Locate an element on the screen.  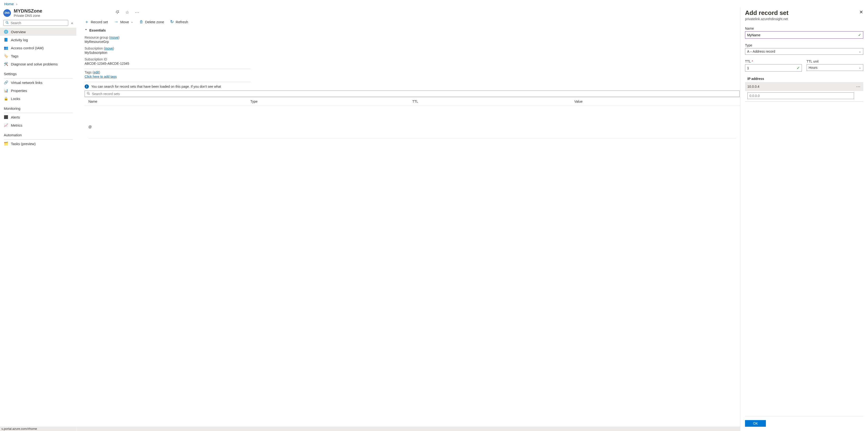
sidebar-item-label: Diagnose and solve problems is located at coordinates (34, 64).